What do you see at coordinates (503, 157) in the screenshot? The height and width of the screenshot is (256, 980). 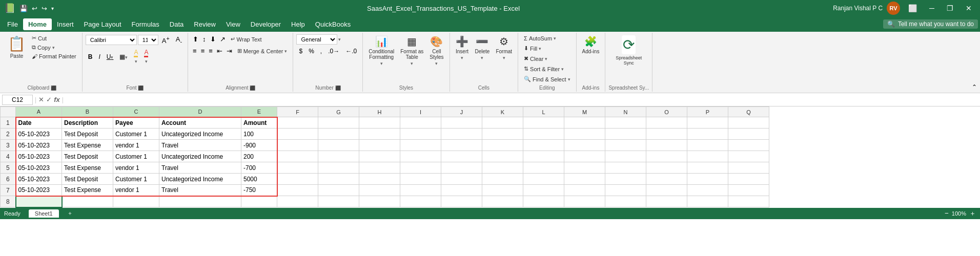 I see `cell-K4` at bounding box center [503, 157].